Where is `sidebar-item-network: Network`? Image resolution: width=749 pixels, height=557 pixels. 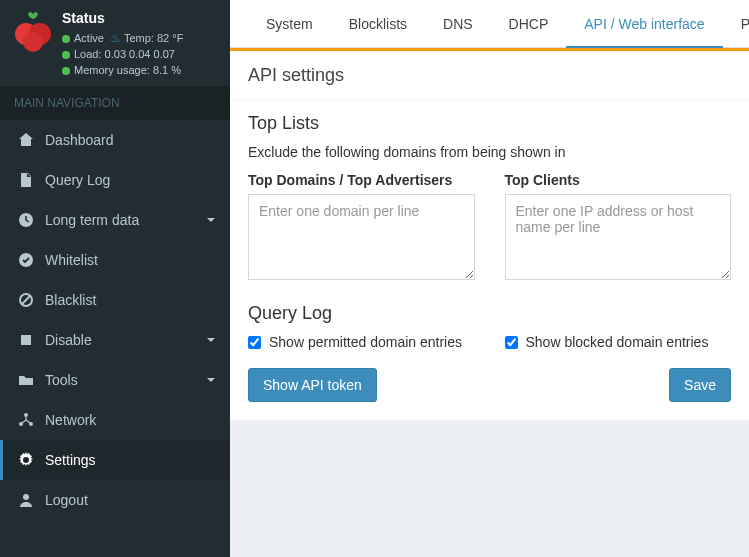 sidebar-item-network: Network is located at coordinates (115, 420).